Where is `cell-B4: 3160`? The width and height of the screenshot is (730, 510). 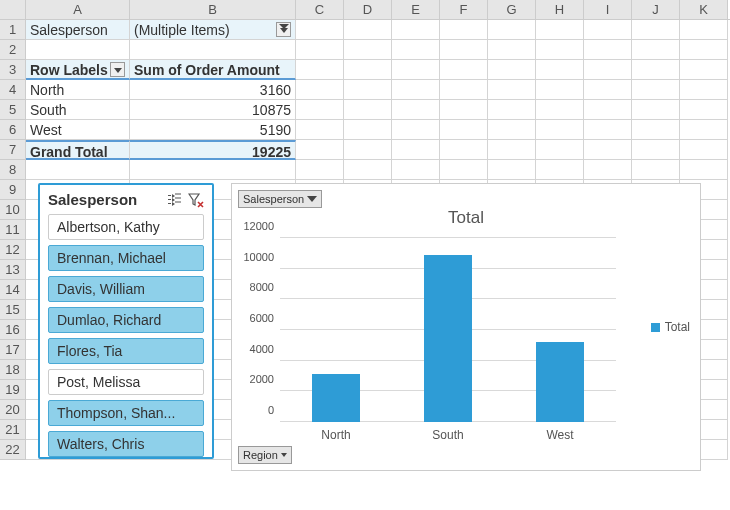 cell-B4: 3160 is located at coordinates (213, 90).